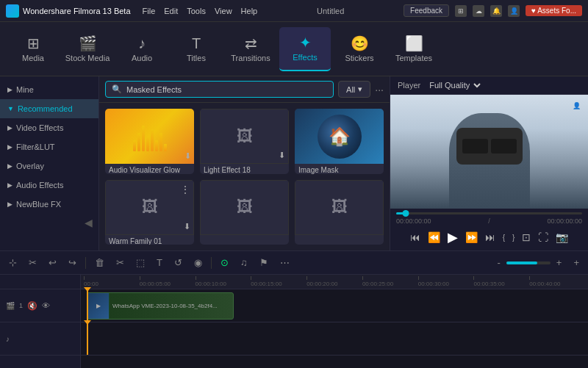  What do you see at coordinates (35, 147) in the screenshot?
I see `sidebar-filter-lut-label: Filter&LUT` at bounding box center [35, 147].